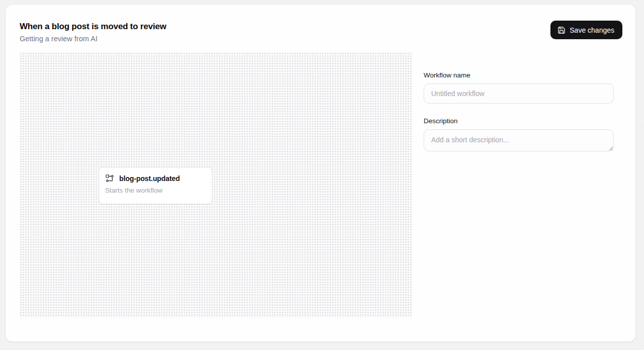 This screenshot has width=644, height=350. What do you see at coordinates (519, 121) in the screenshot?
I see `description-label: Description` at bounding box center [519, 121].